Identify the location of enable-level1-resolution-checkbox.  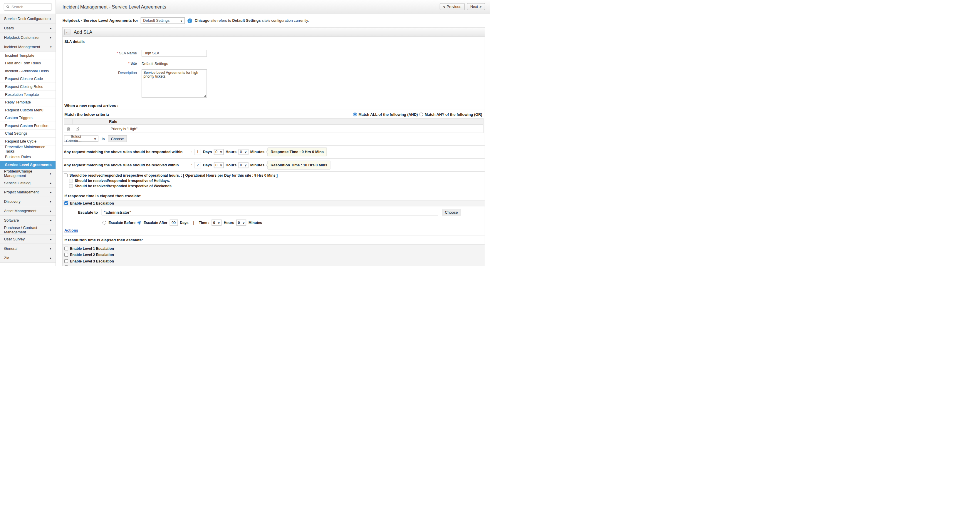
(66, 248).